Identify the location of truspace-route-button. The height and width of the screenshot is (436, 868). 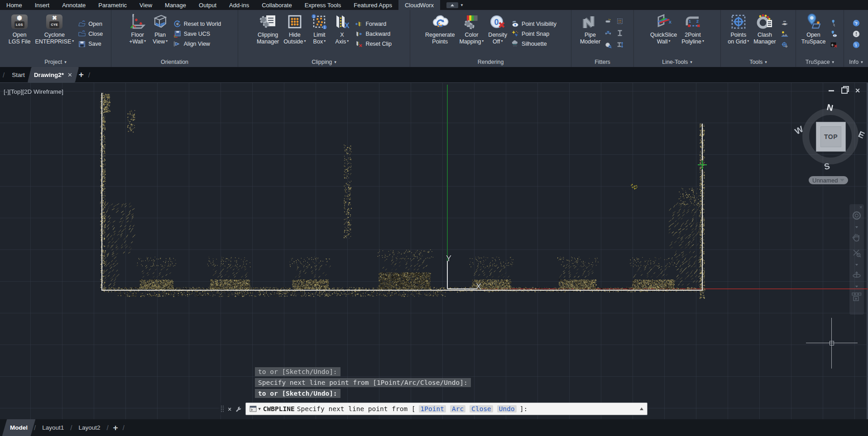
(834, 23).